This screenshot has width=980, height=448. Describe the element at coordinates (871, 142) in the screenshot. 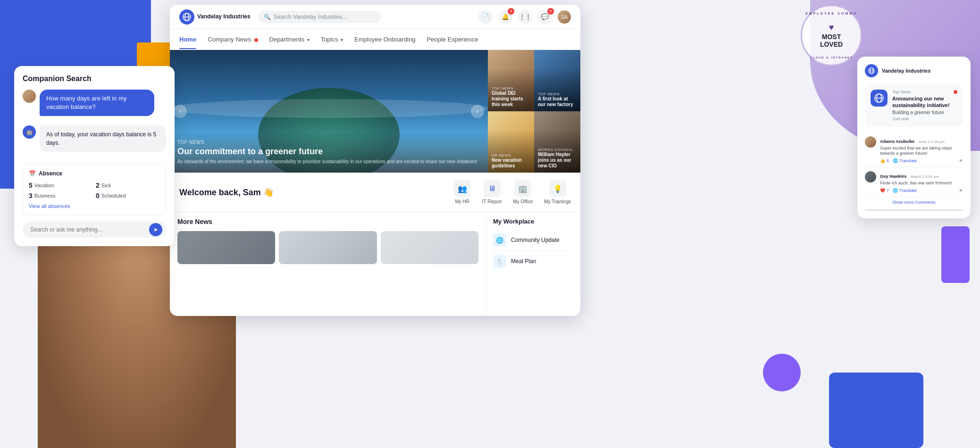

I see `comment-avatar-adaora` at that location.